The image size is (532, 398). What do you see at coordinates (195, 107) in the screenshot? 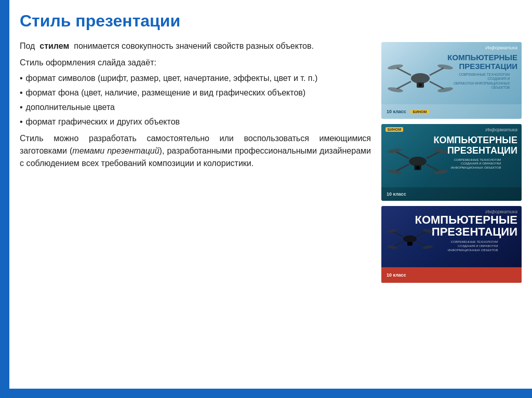
I see `list-item: • дополнительные цвета` at bounding box center [195, 107].